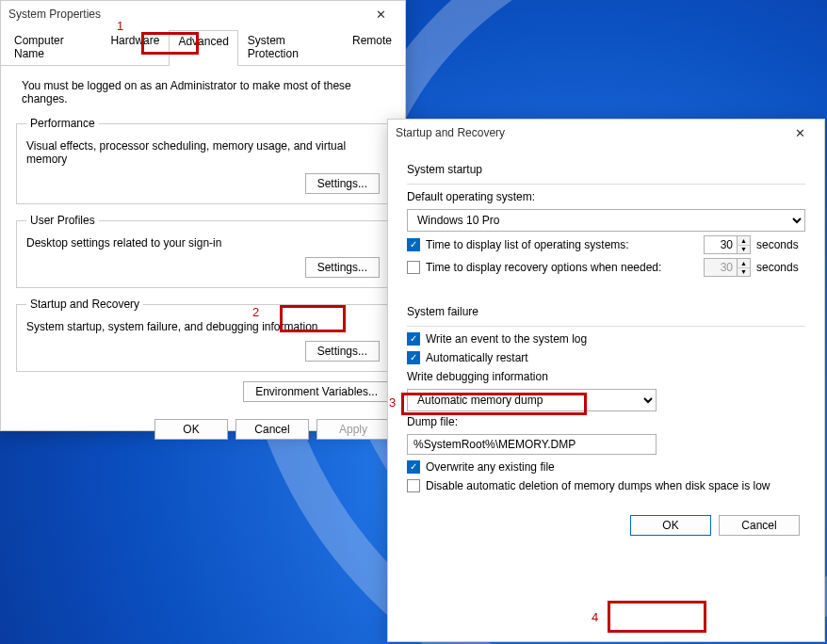 The image size is (827, 644). What do you see at coordinates (343, 351) in the screenshot?
I see `startup-recovery-settings-button: Settings...` at bounding box center [343, 351].